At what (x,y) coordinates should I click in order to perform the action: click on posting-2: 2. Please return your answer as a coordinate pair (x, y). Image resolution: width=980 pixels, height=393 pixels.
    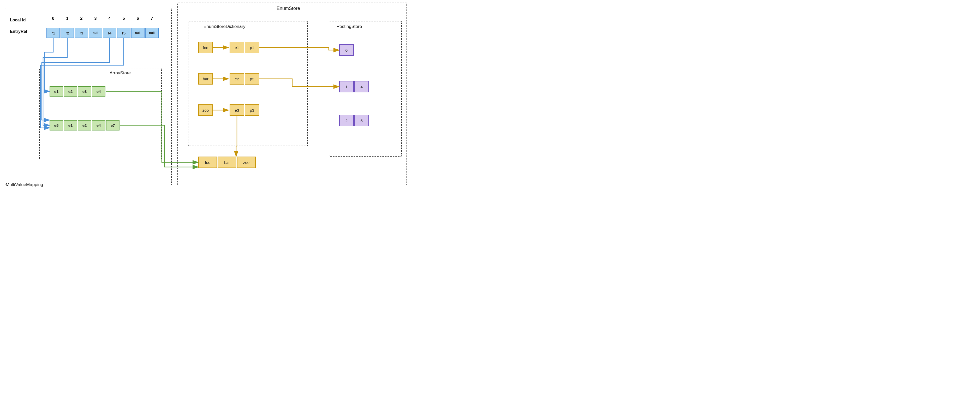
    Looking at the image, I should click on (347, 121).